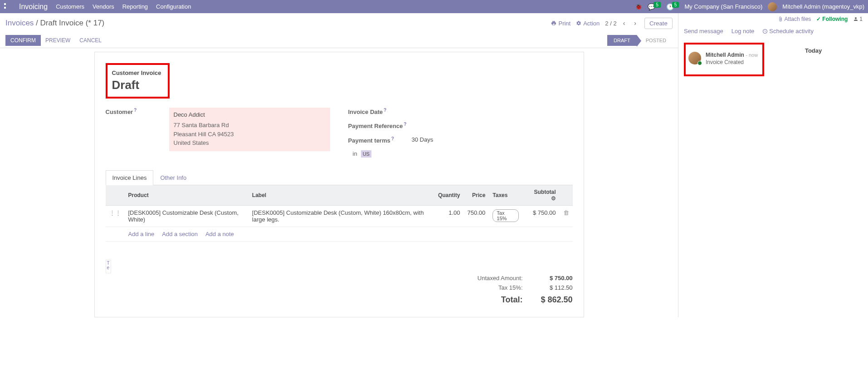 The width and height of the screenshot is (868, 390). I want to click on document-state: Draft, so click(137, 85).